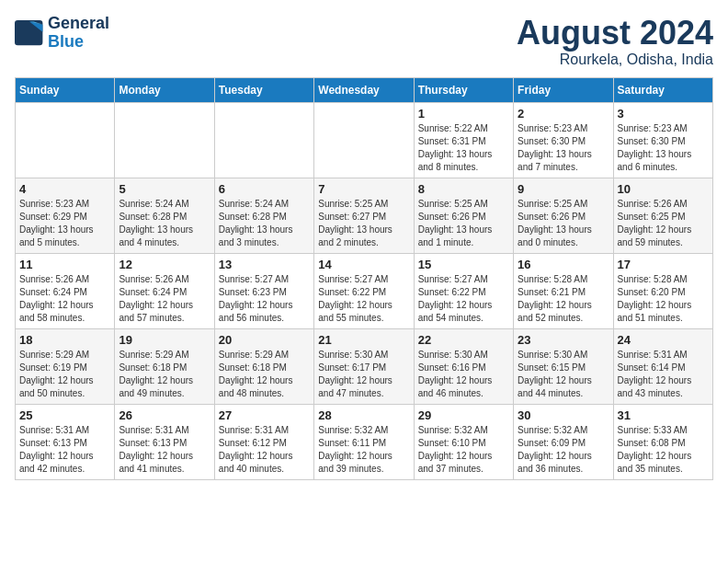  I want to click on day-number: 3, so click(664, 114).